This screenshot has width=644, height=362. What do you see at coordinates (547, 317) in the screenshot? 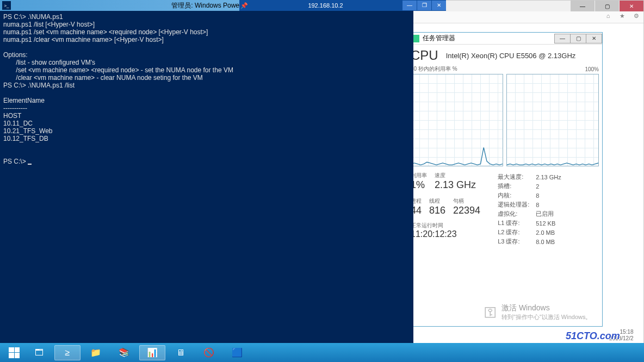
I see `activate-subtitle: 转到"操作中心"以激活 Windows。` at bounding box center [547, 317].